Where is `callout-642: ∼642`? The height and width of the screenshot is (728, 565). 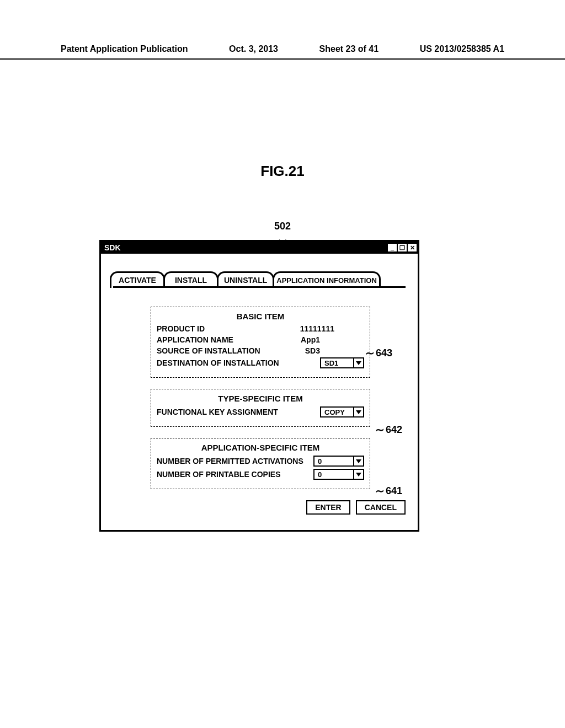 callout-642: ∼642 is located at coordinates (388, 430).